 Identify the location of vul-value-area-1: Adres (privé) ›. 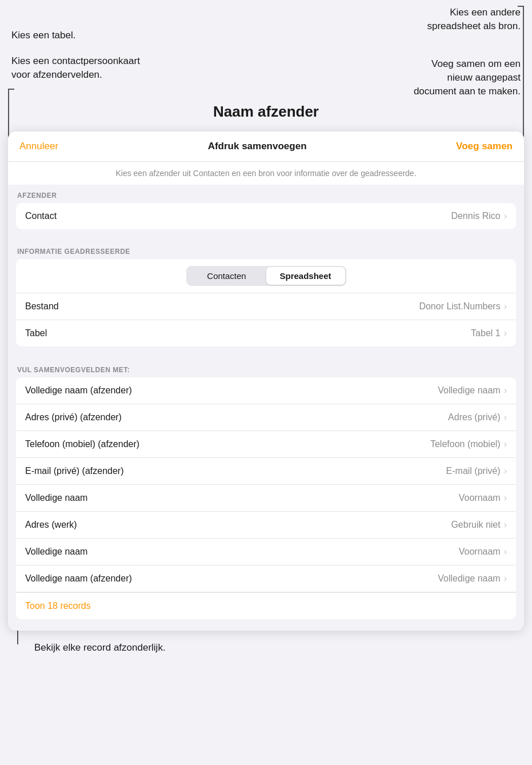
(478, 417).